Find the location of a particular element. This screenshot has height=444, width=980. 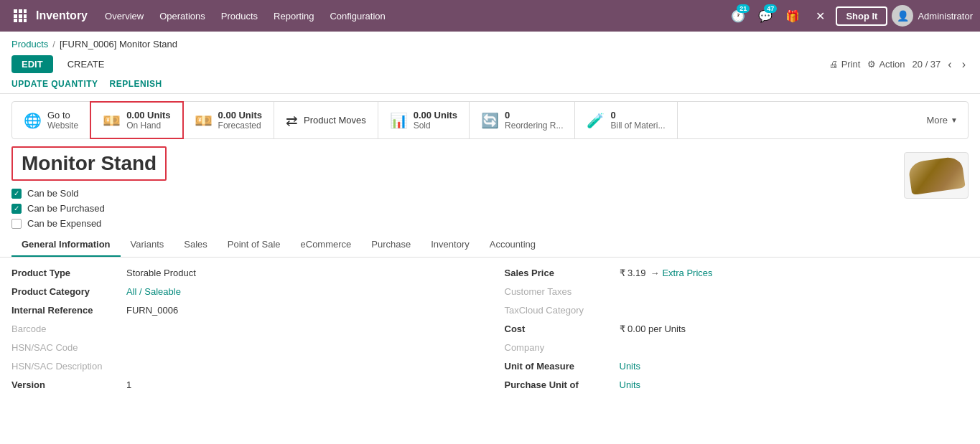

menu-products: Products is located at coordinates (240, 16).